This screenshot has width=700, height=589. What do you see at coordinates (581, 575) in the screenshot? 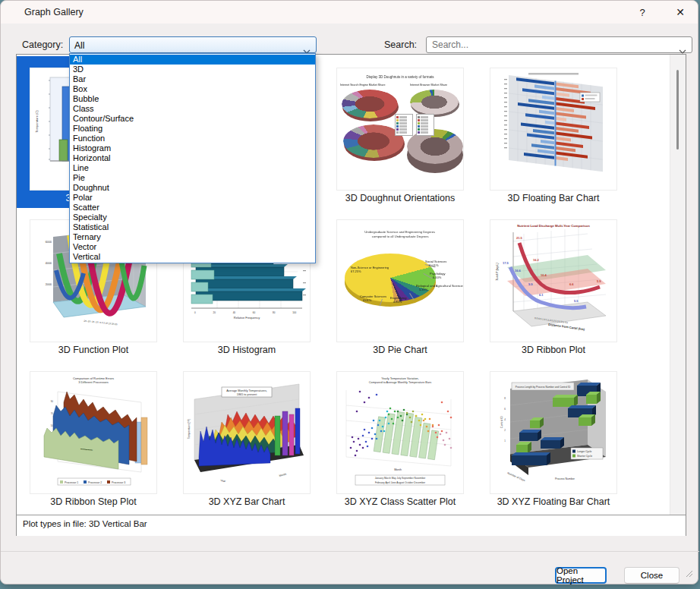
I see `open-project-button: Open Project` at bounding box center [581, 575].